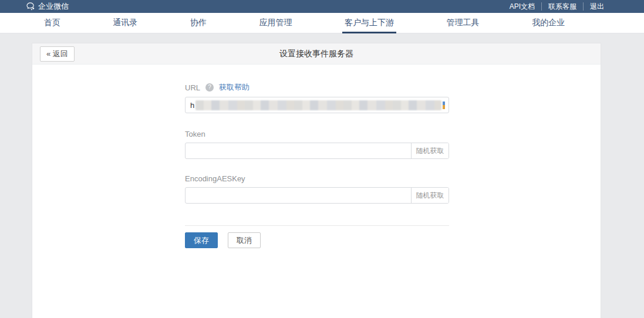 This screenshot has height=318, width=644. I want to click on token-random-generate-button: 随机获取, so click(430, 151).